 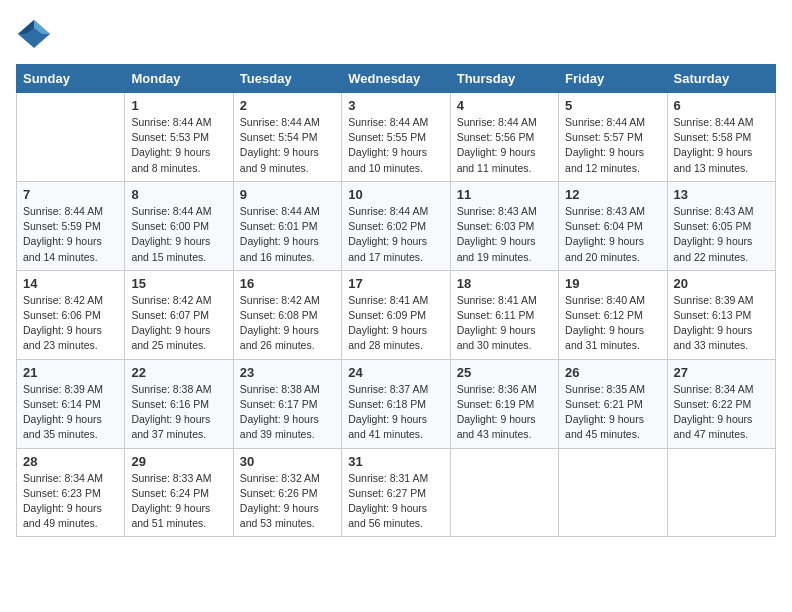 What do you see at coordinates (288, 234) in the screenshot?
I see `day-info: Sunrise: 8:44 AM Sunset: 6:01 PM Dayligh…` at bounding box center [288, 234].